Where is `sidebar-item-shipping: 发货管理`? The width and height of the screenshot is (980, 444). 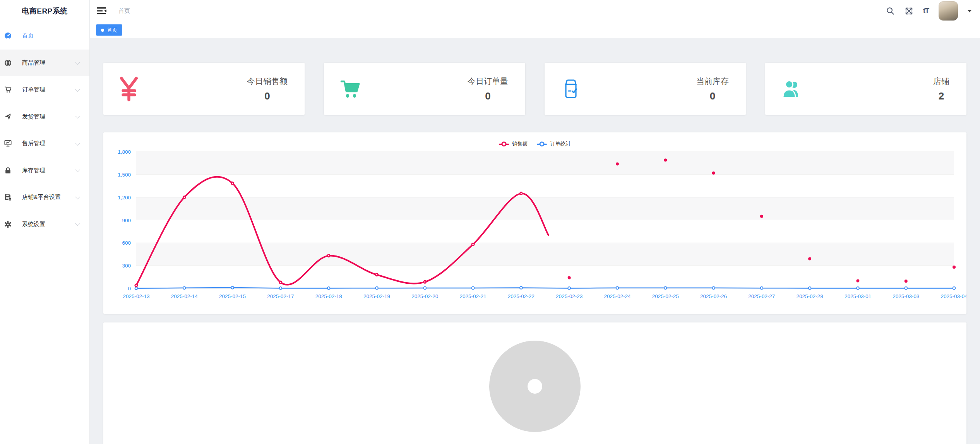
sidebar-item-shipping: 发货管理 is located at coordinates (45, 117).